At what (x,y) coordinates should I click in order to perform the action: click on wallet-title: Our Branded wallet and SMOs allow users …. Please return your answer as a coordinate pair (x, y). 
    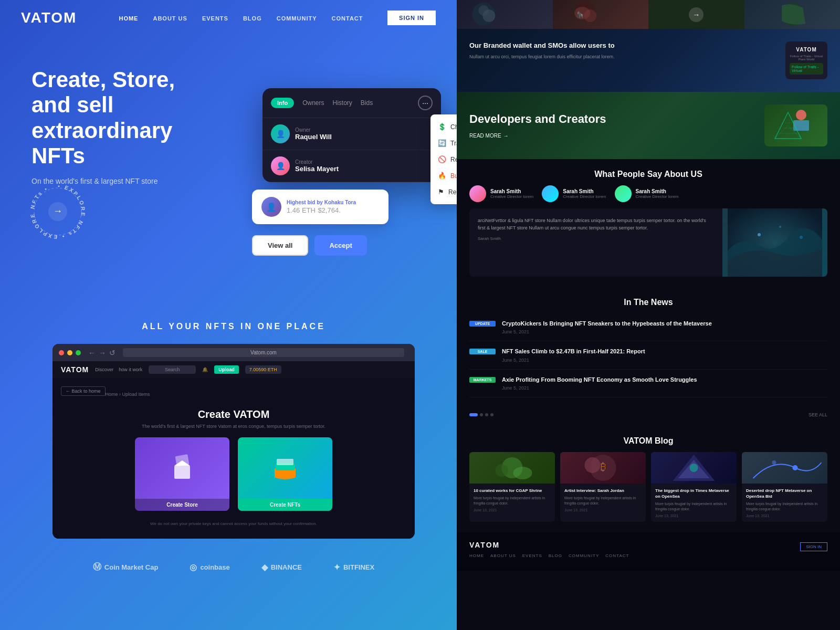
    Looking at the image, I should click on (622, 46).